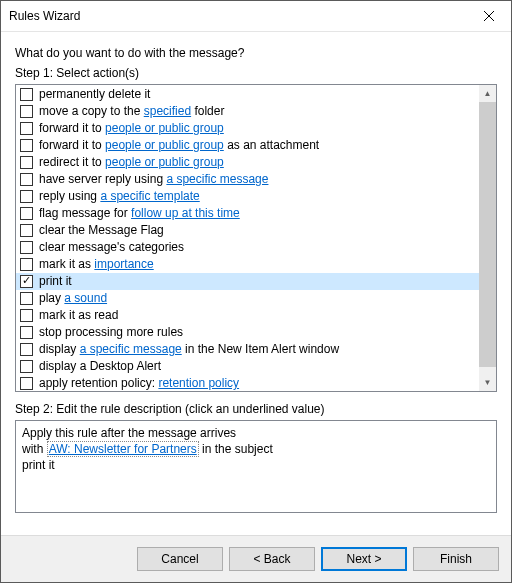  I want to click on action-row: redirect it to people or public group, so click(248, 162).